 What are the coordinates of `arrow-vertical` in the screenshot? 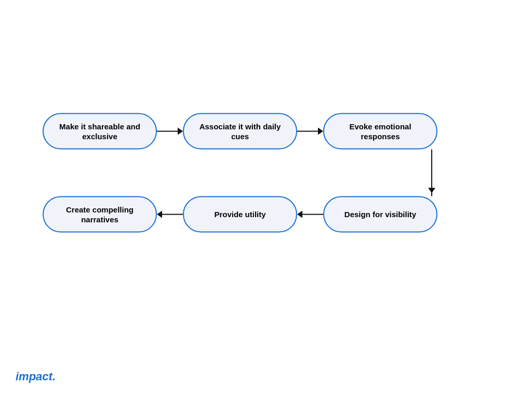 It's located at (432, 173).